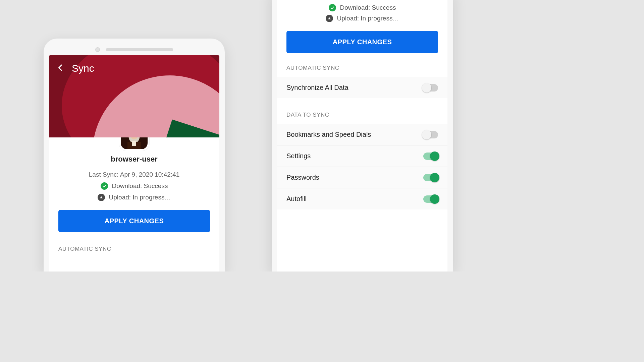 This screenshot has width=644, height=362. I want to click on row-label: Settings, so click(299, 156).